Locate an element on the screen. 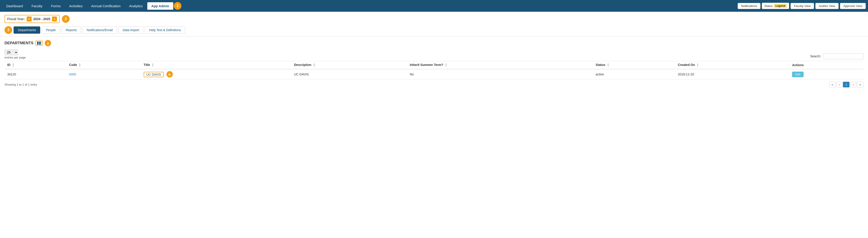 The width and height of the screenshot is (868, 238). sort-created: ▲▼ is located at coordinates (698, 65).